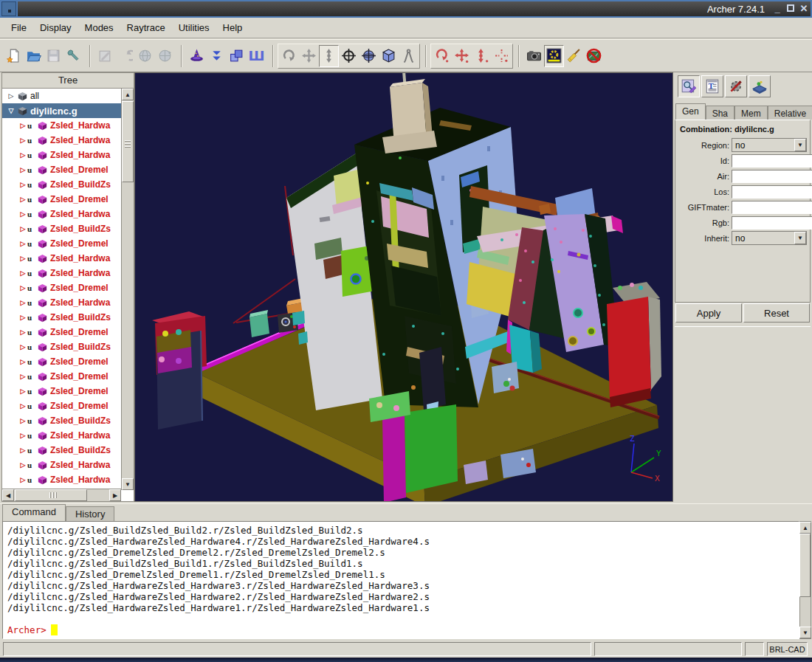  Describe the element at coordinates (805, 565) in the screenshot. I see `console-scroll-thumb` at that location.